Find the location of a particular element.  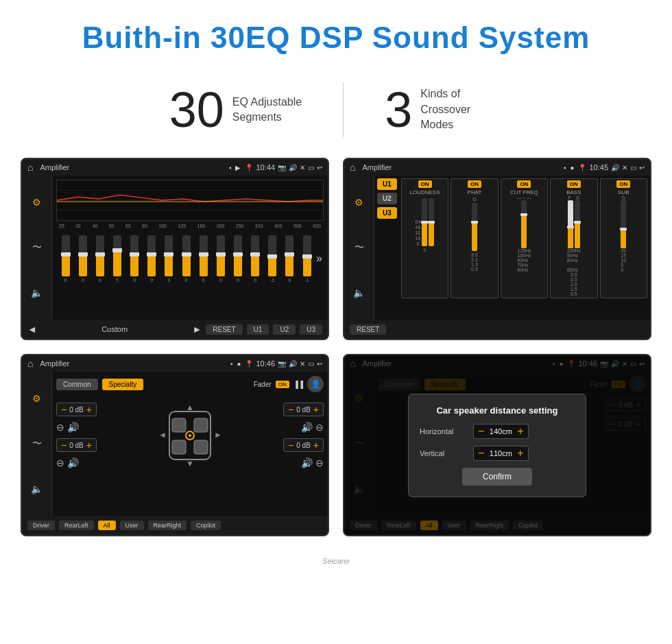

next-icon: ► is located at coordinates (197, 329).